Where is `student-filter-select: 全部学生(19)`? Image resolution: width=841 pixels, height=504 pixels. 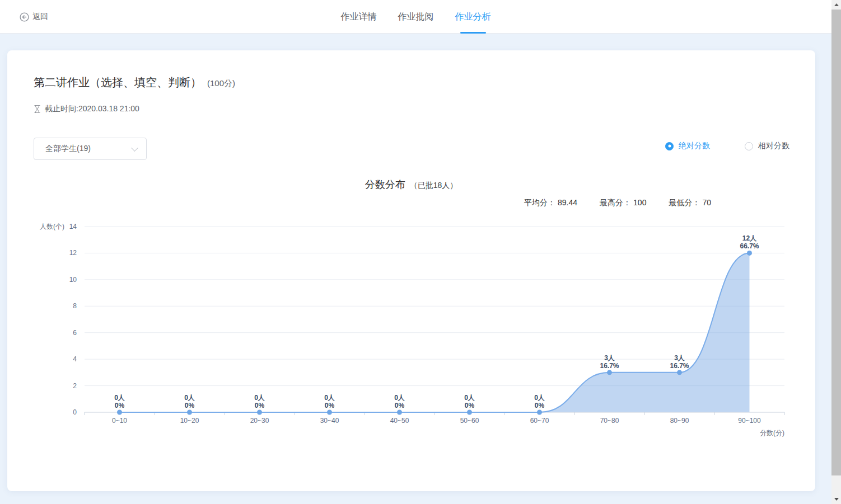
student-filter-select: 全部学生(19) is located at coordinates (90, 149).